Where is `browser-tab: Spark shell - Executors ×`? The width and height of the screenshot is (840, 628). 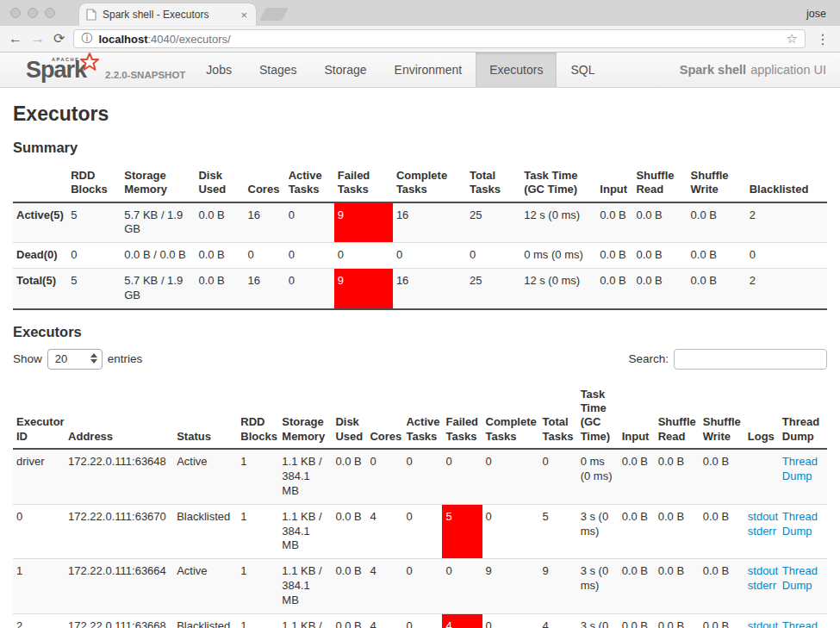
browser-tab: Spark shell - Executors × is located at coordinates (167, 15).